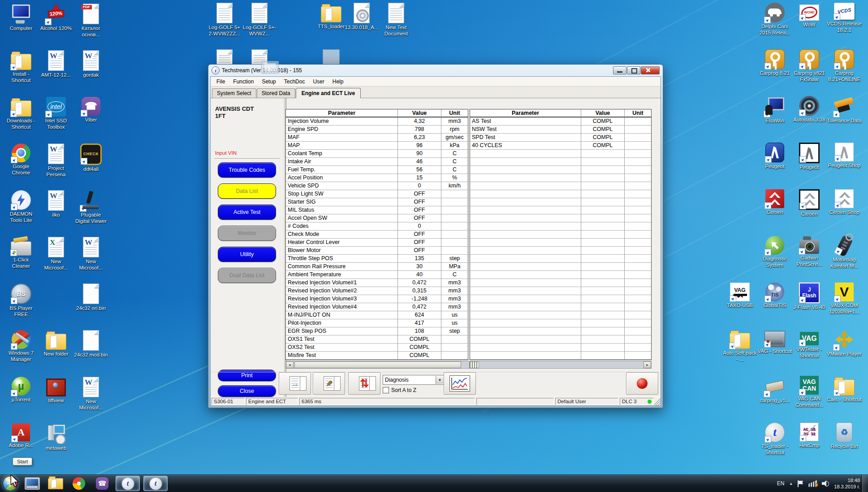 This screenshot has height=492, width=868. What do you see at coordinates (775, 19) in the screenshot?
I see `desktop-icon: Delphi Cars 2015 Relea...` at bounding box center [775, 19].